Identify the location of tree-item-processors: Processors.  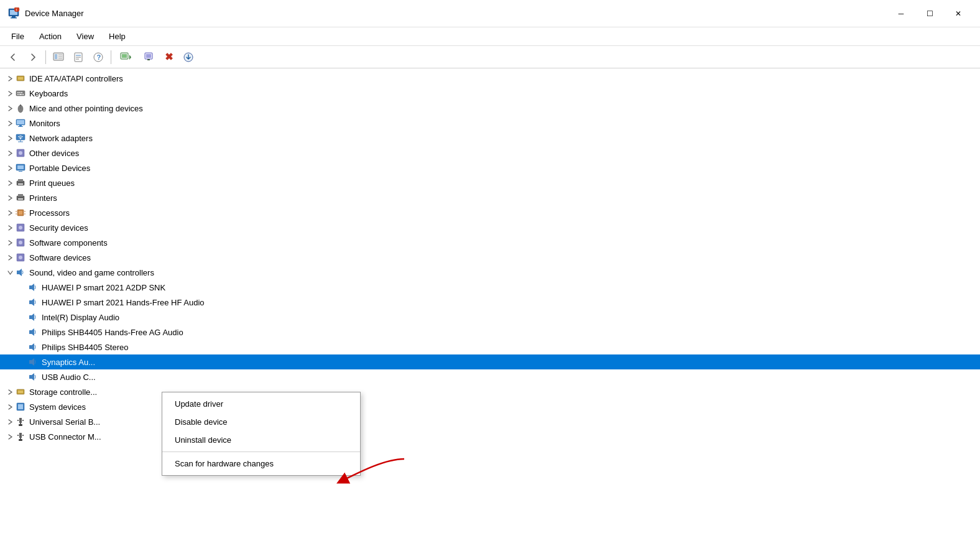
(490, 213).